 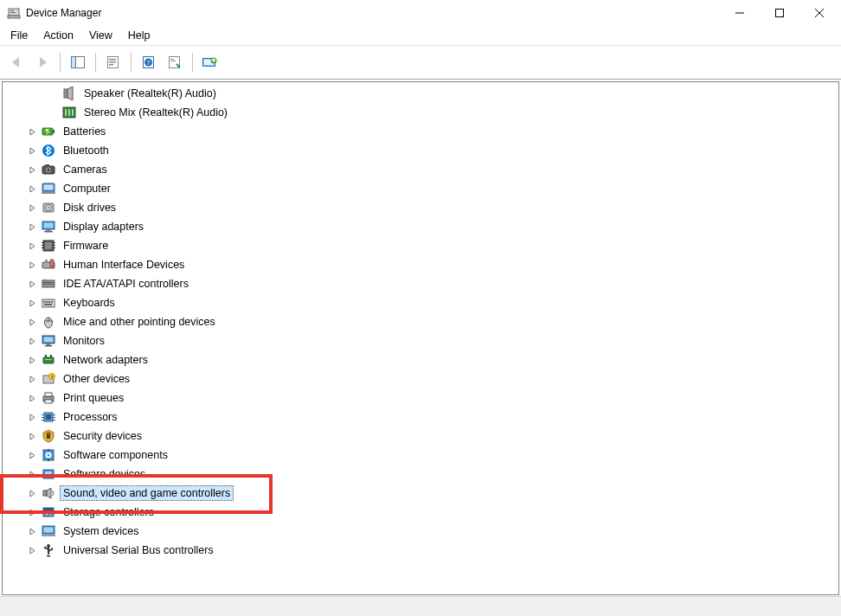 I want to click on tree-item: Batteries, so click(x=420, y=132).